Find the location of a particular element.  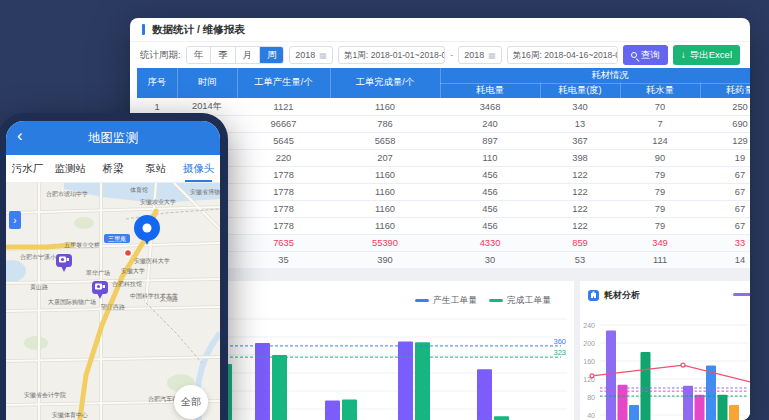

chevron-right-icon: › is located at coordinates (14, 220).